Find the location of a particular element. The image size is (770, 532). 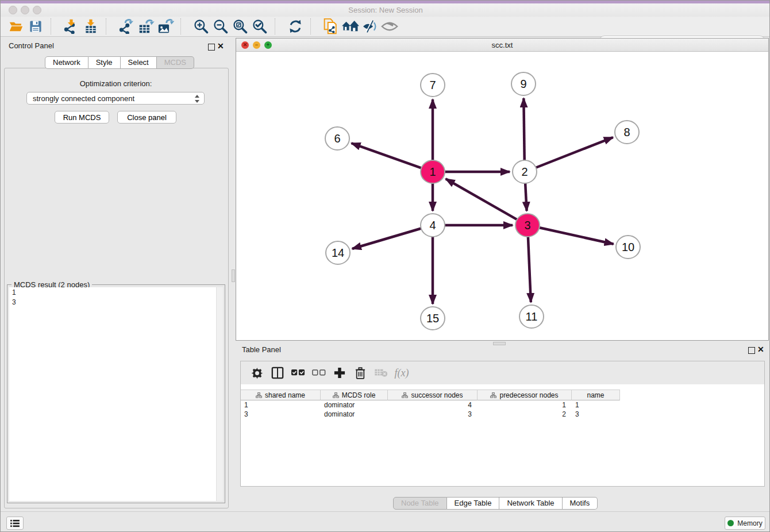

network-from-selection-icon is located at coordinates (331, 26).